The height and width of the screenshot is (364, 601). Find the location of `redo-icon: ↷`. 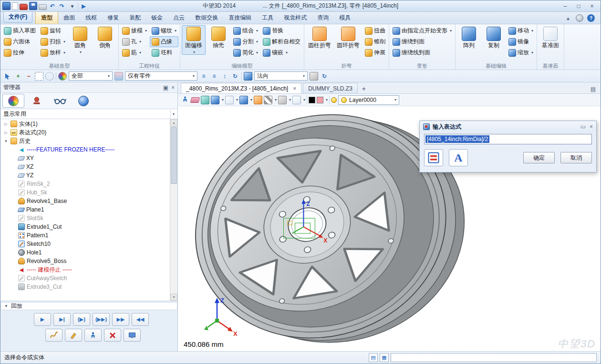

redo-icon: ↷ is located at coordinates (62, 6).